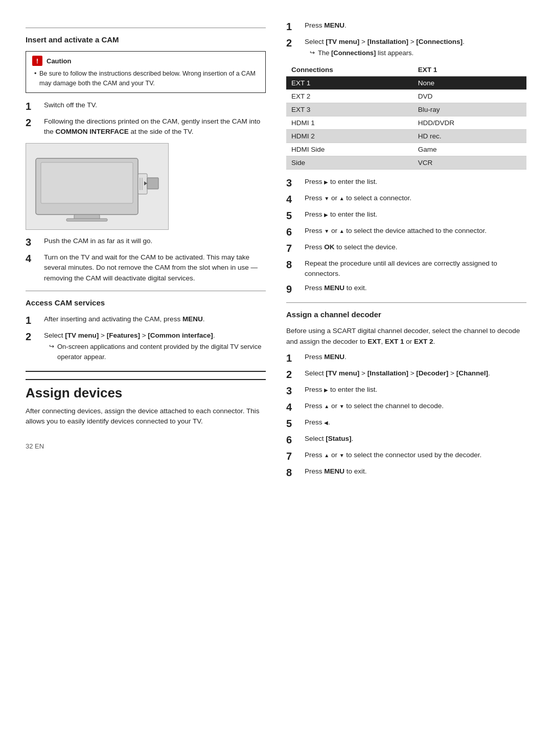  I want to click on access-step-2: Select [TV menu] > [Features] > [Common …, so click(146, 346).